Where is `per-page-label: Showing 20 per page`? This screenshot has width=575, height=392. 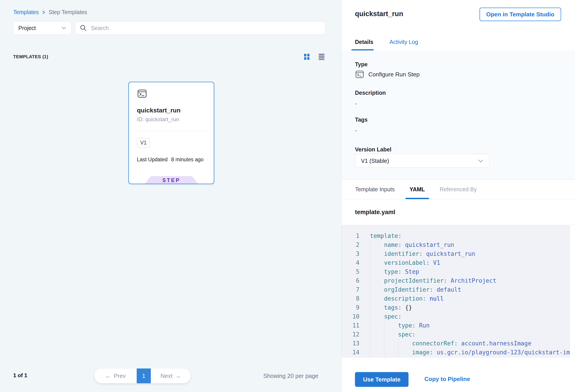
per-page-label: Showing 20 per page is located at coordinates (291, 376).